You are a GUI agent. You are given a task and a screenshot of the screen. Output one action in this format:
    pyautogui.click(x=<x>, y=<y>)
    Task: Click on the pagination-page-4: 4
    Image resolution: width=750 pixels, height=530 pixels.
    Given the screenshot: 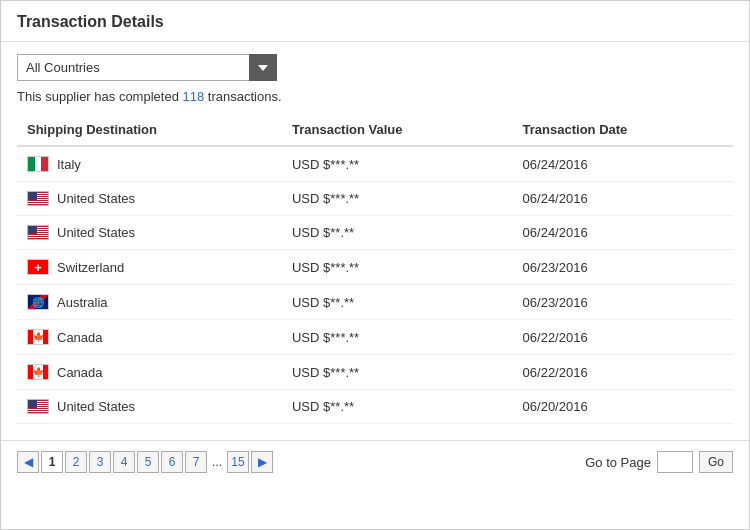 What is the action you would take?
    pyautogui.click(x=124, y=462)
    